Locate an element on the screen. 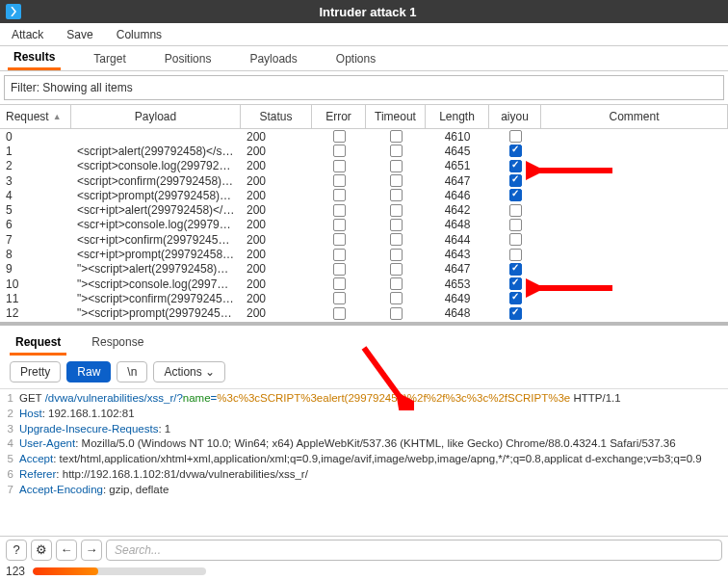 The image size is (728, 580). tab-target: Target is located at coordinates (110, 59).